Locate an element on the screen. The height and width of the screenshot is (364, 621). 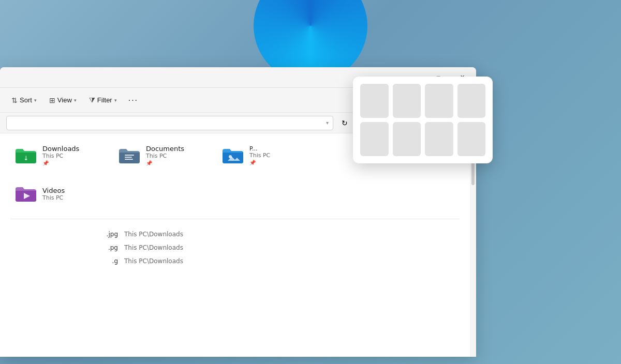
folder-downloads: ↓ Downloads This PC 📌 is located at coordinates (57, 155).